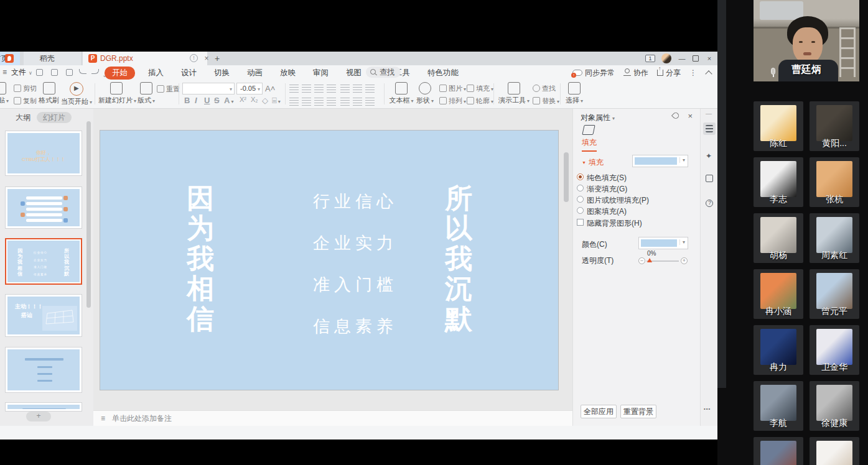 This screenshot has height=465, width=868. What do you see at coordinates (54, 117) in the screenshot?
I see `tab-slides: 幻灯片` at bounding box center [54, 117].